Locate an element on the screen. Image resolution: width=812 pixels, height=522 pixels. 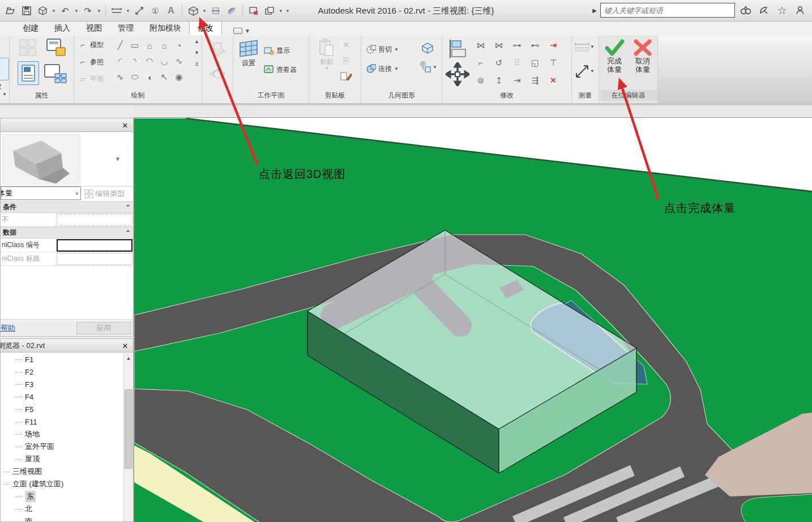
view-item-roof: 屋顶 is located at coordinates (62, 459).